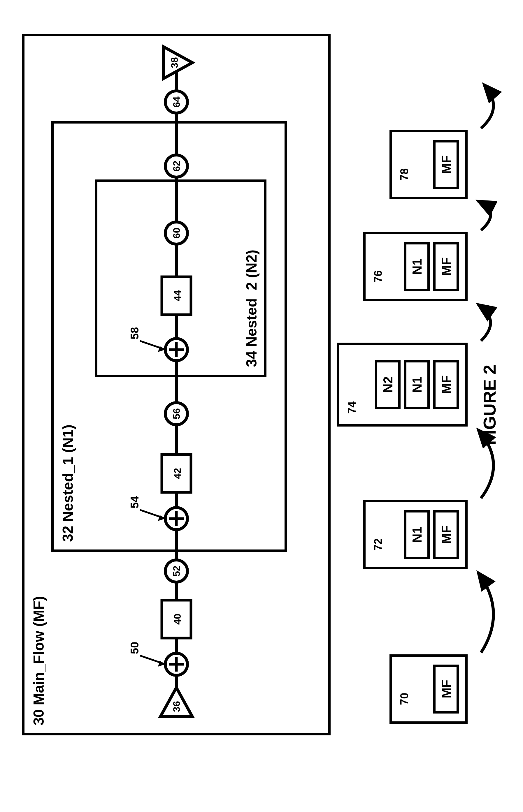 The height and width of the screenshot is (812, 523). I want to click on box-42-num: 42, so click(177, 474).